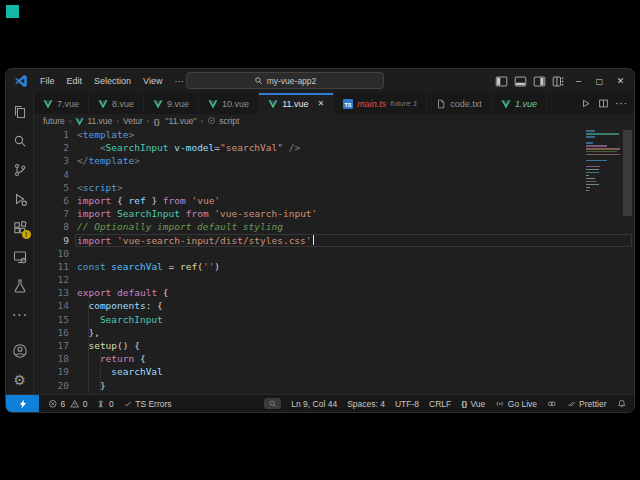  I want to click on breadcrumb-item: 11.vue, so click(94, 121).